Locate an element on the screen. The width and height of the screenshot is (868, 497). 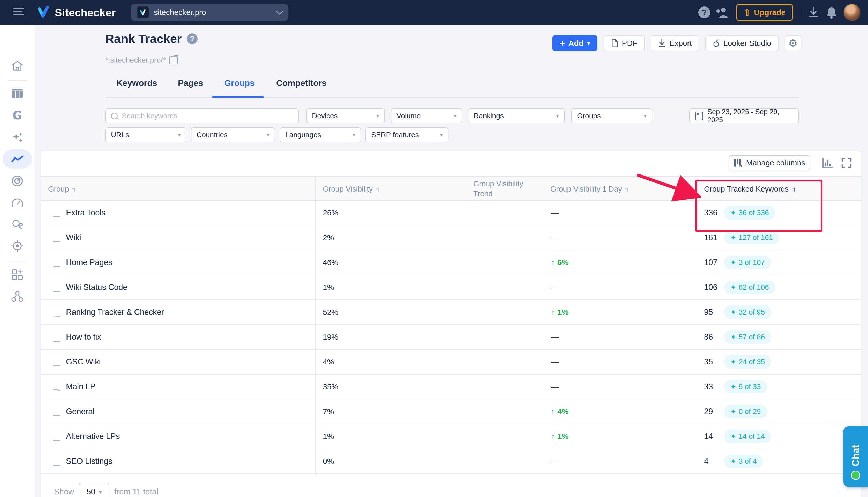
chart-view-button is located at coordinates (827, 163).